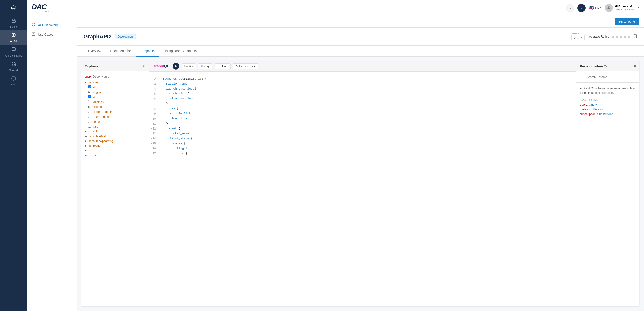 The height and width of the screenshot is (311, 644). I want to click on user-info: Hi Pramod G pramod.d@digital... ▾, so click(622, 8).